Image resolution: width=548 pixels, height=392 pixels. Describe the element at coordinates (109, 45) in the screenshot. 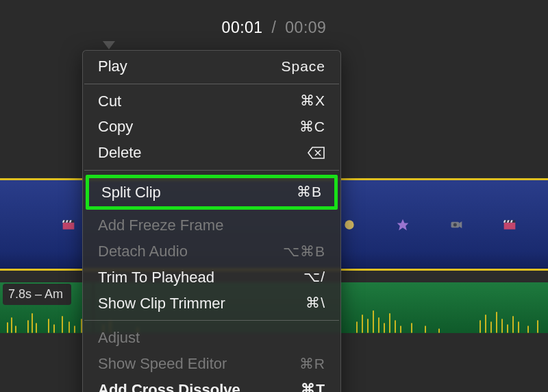

I see `chevron-down-icon` at that location.